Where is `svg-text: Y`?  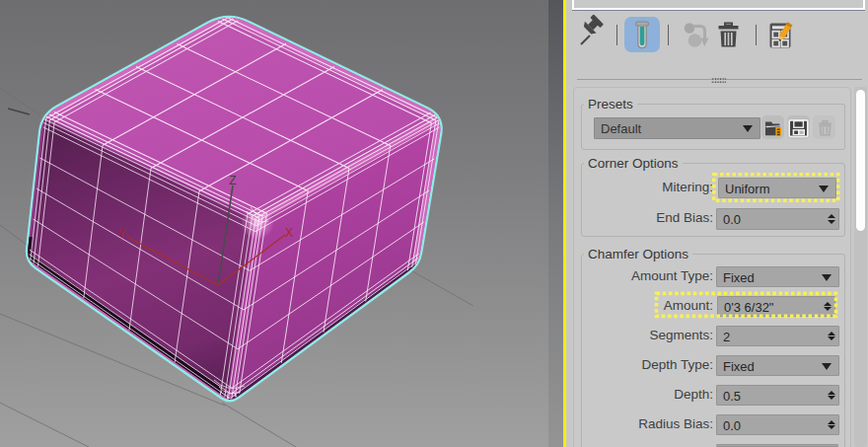 svg-text: Y is located at coordinates (122, 234).